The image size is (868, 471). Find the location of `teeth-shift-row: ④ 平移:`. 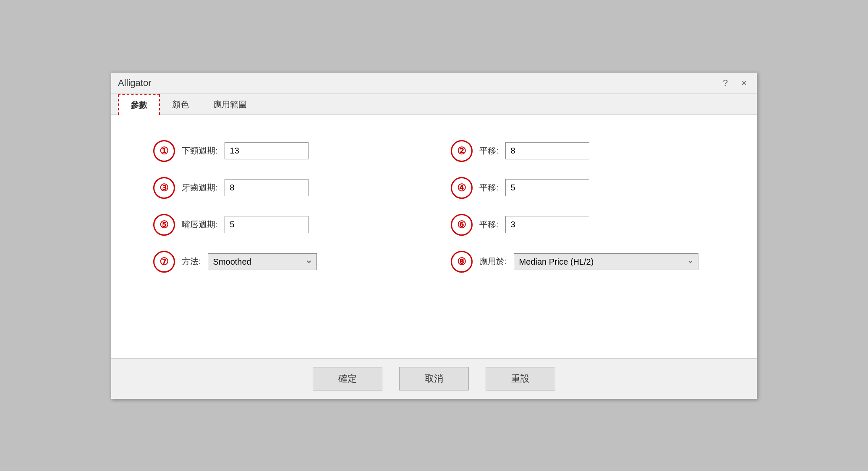

teeth-shift-row: ④ 平移: is located at coordinates (583, 188).